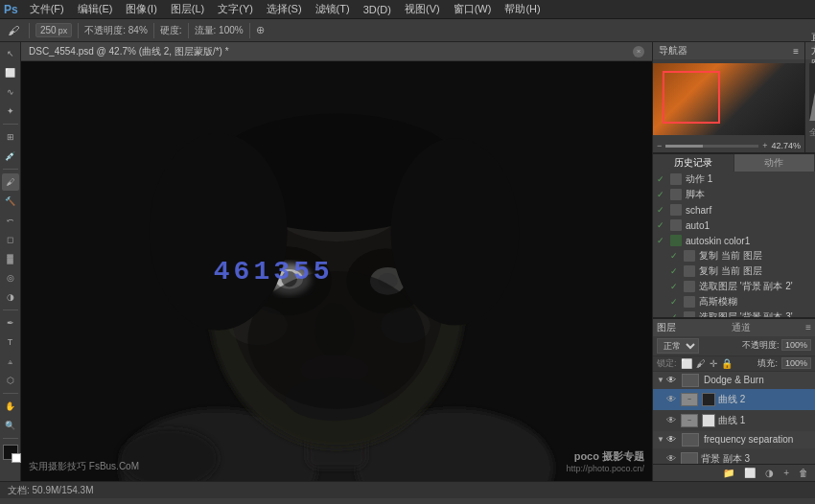 Image resolution: width=815 pixels, height=504 pixels. I want to click on history-item-4: ✓autoskin color1, so click(734, 241).